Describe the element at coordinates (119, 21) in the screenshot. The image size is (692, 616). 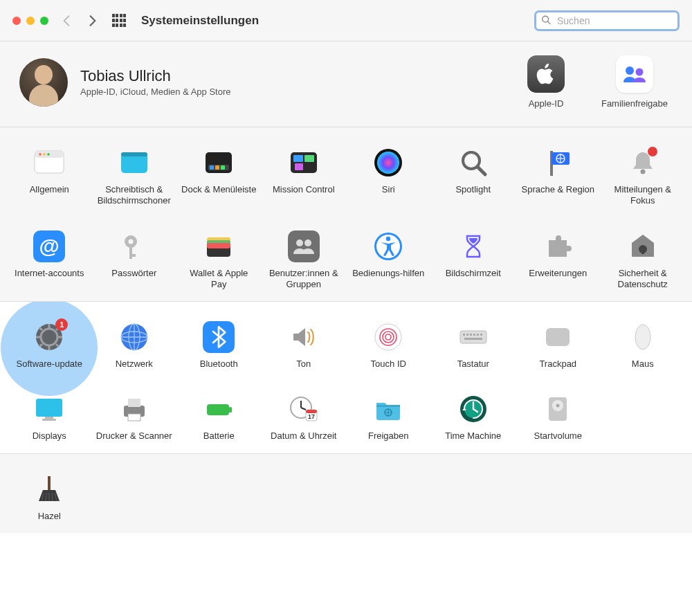
I see `all-prefs-button` at that location.